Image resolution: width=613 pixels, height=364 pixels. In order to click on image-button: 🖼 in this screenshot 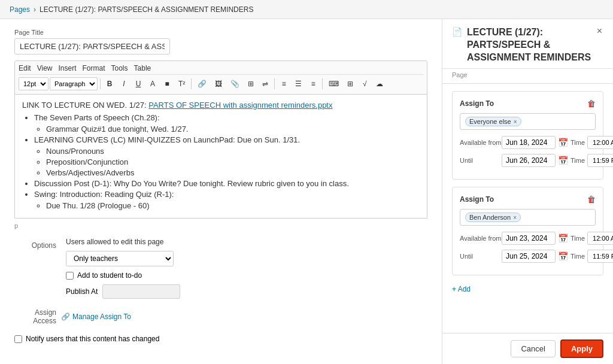, I will do `click(219, 84)`.